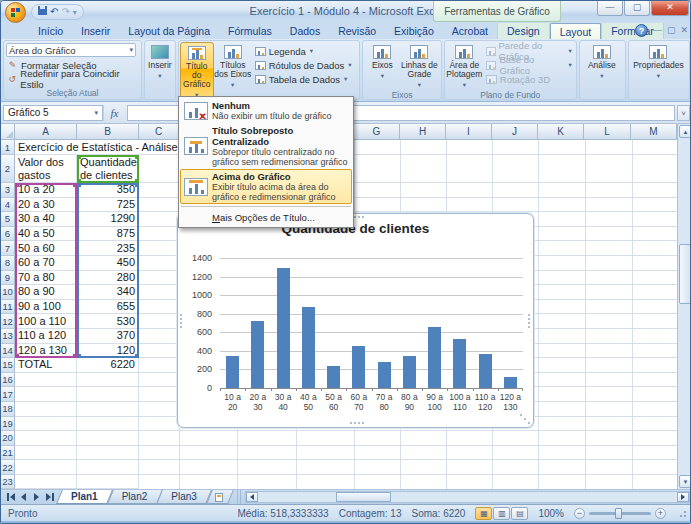 This screenshot has height=524, width=691. I want to click on row-header-3: 3, so click(8, 190).